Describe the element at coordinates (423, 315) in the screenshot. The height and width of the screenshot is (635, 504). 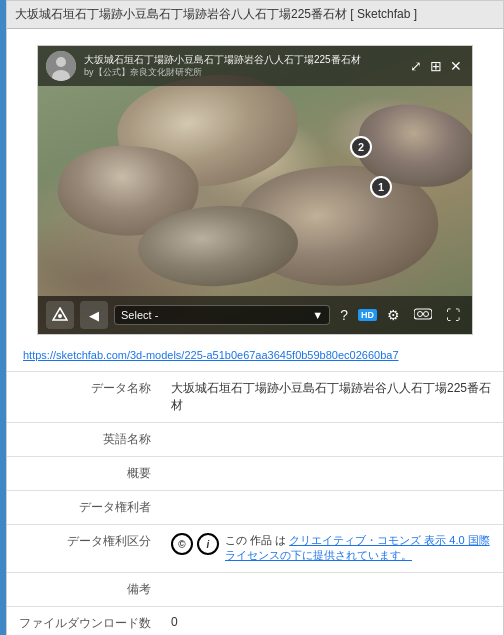
I see `vr-icon` at that location.